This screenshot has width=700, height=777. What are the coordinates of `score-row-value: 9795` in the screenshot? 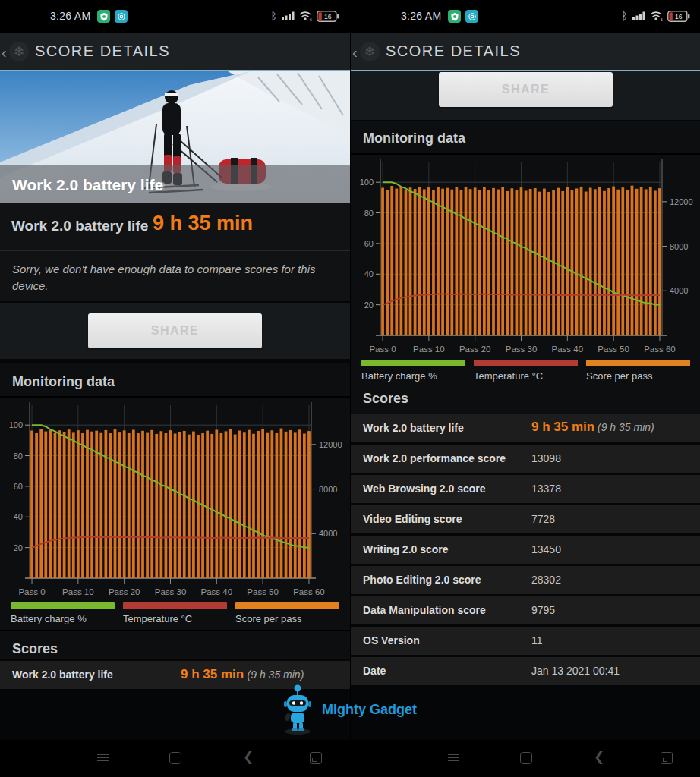 It's located at (544, 610).